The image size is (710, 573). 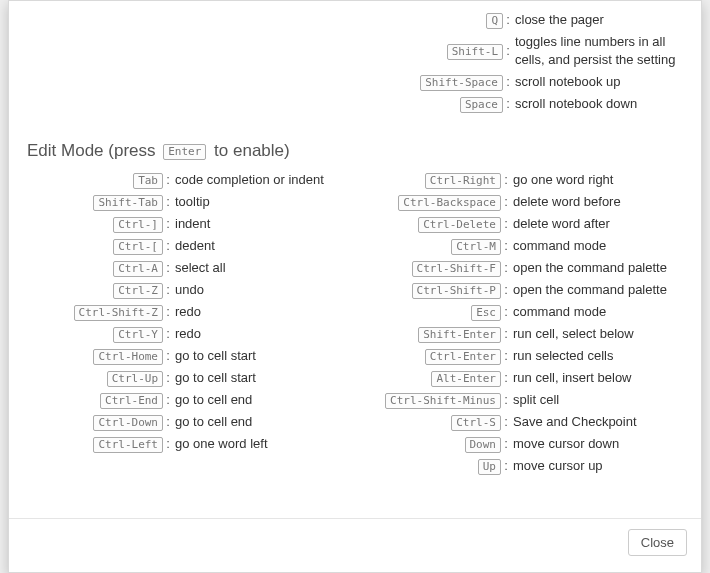 I want to click on shortcut-row: Ctrl-Up:go to cell start, so click(x=186, y=378).